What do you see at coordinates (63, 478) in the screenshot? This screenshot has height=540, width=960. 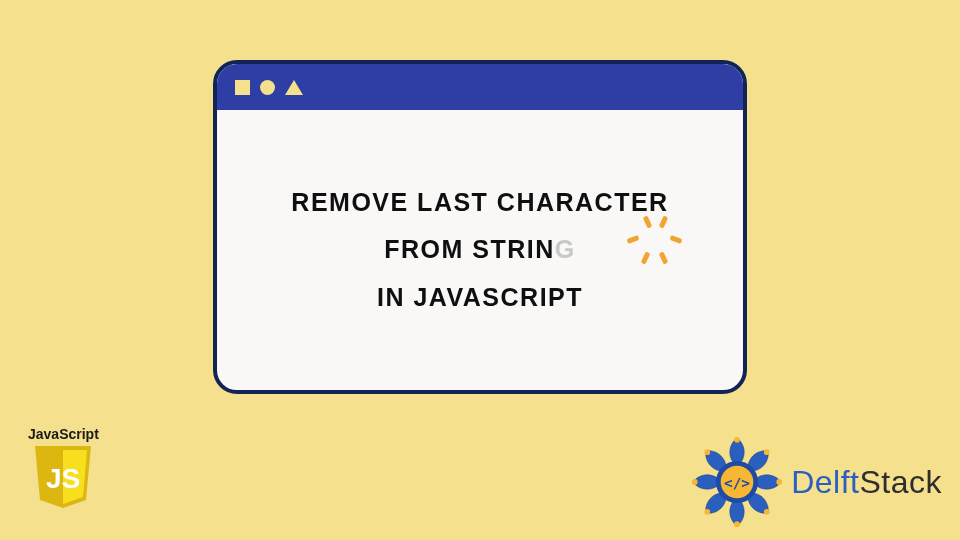 I see `js-shield-text: JS` at bounding box center [63, 478].